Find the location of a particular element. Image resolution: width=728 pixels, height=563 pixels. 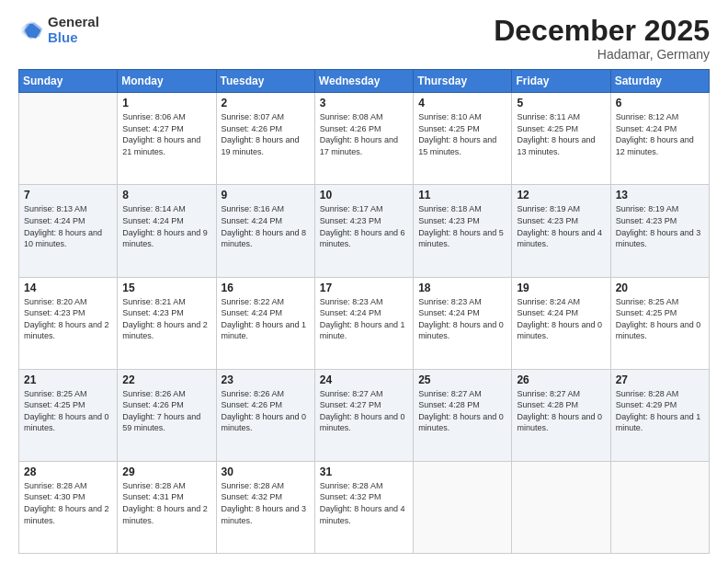

logo-general: General is located at coordinates (74, 22).